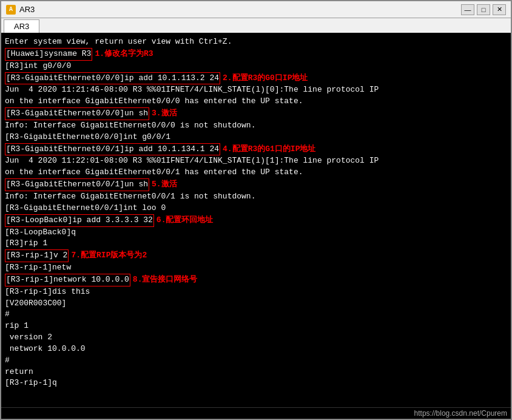 The image size is (512, 420). I want to click on command-highlight: [R3-rip-1]network 10.0.0.0, so click(68, 280).